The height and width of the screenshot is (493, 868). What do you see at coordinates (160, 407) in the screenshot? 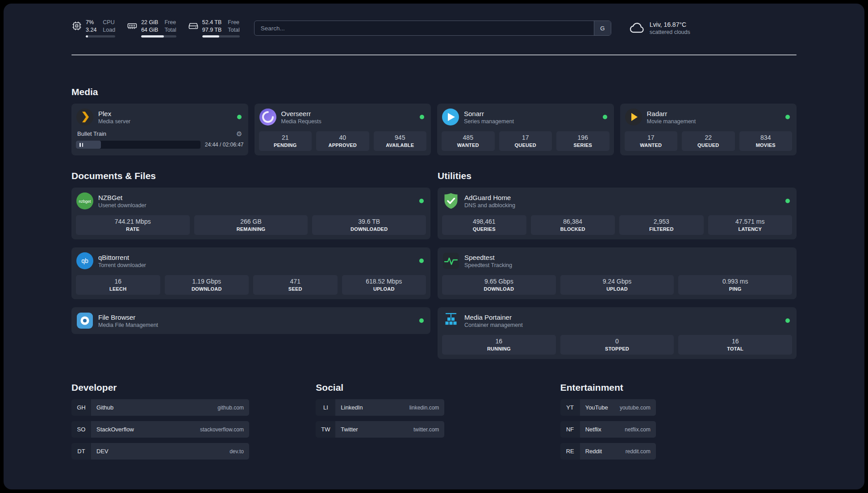
I see `bookmark-github: GH Githubgithub.com` at bounding box center [160, 407].